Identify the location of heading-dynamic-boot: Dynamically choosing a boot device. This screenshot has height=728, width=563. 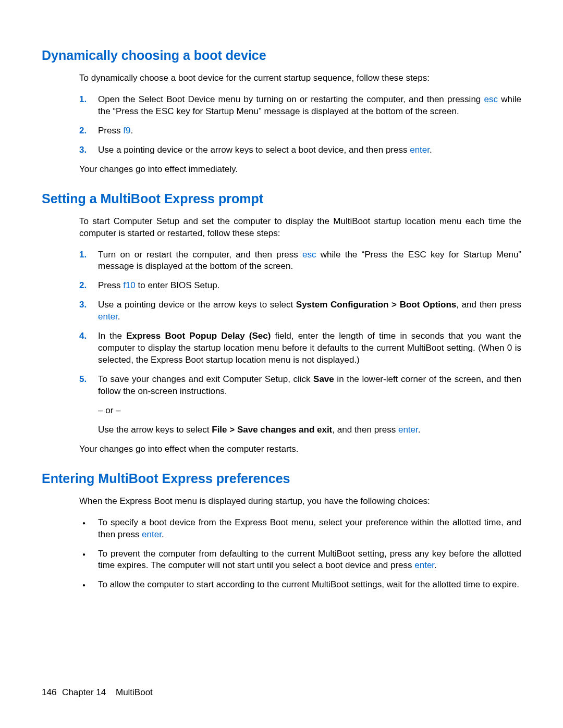
(282, 55).